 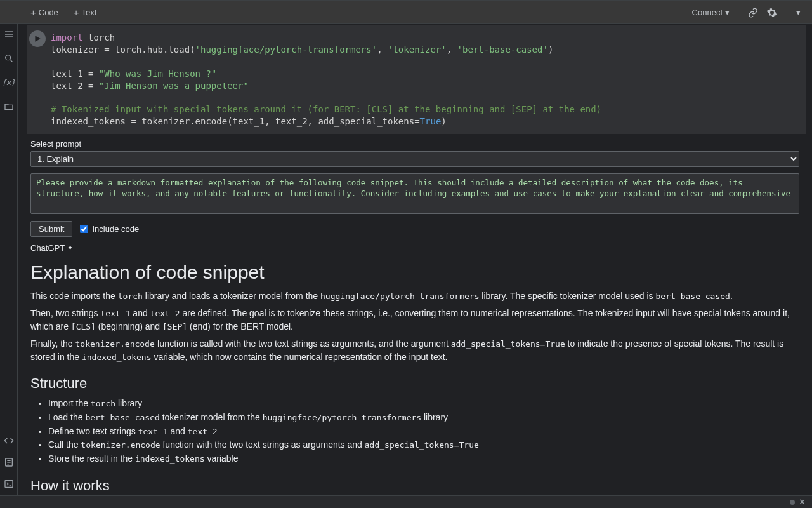 What do you see at coordinates (415, 159) in the screenshot?
I see `prompt-select: 1. Explain` at bounding box center [415, 159].